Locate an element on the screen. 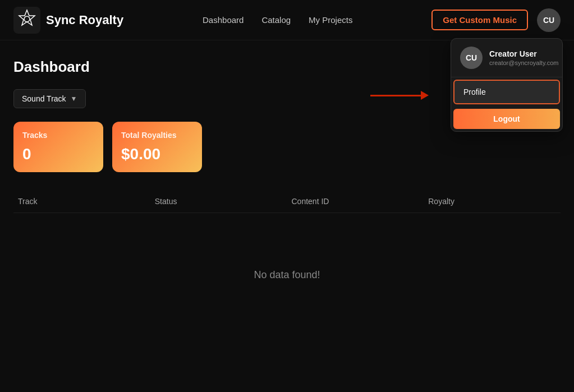 Image resolution: width=574 pixels, height=392 pixels. logout-button: Logout is located at coordinates (507, 119).